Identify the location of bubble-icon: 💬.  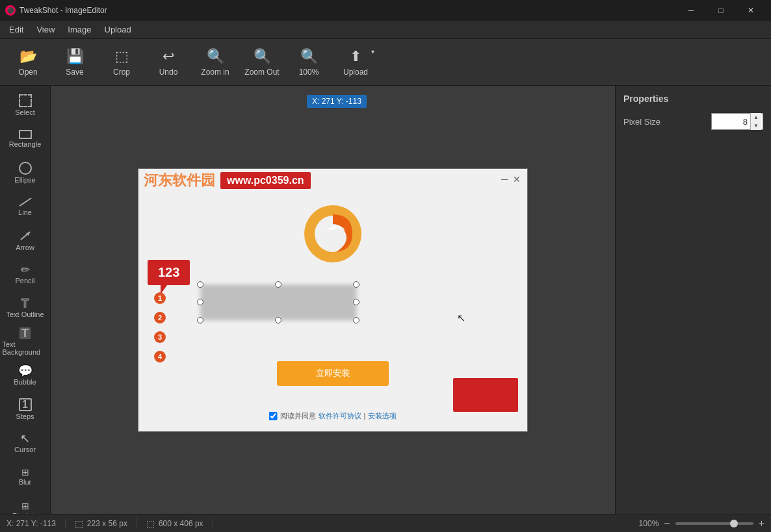
(25, 371).